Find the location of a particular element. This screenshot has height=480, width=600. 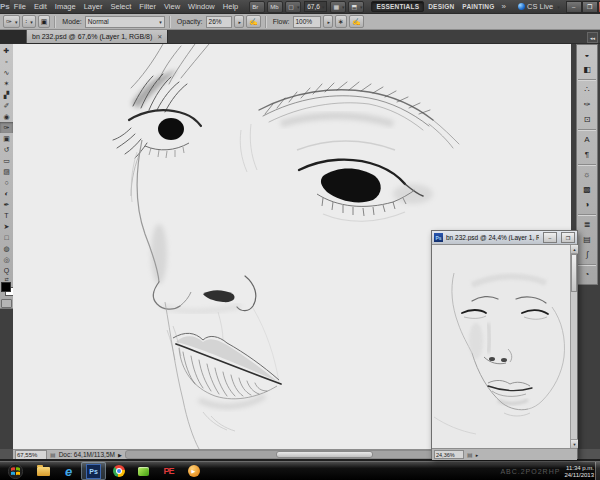

arrange-documents-button: ▦▾ is located at coordinates (338, 7).